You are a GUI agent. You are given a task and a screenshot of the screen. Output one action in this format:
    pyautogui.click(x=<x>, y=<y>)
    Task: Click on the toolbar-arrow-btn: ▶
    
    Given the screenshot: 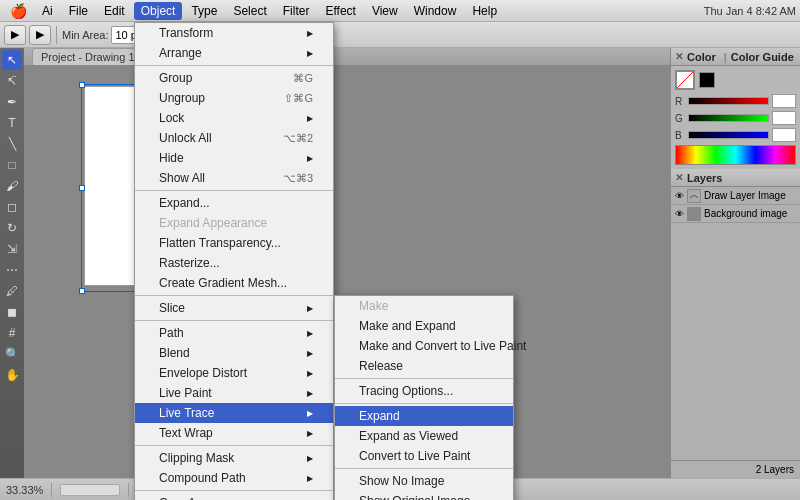 What is the action you would take?
    pyautogui.click(x=15, y=35)
    